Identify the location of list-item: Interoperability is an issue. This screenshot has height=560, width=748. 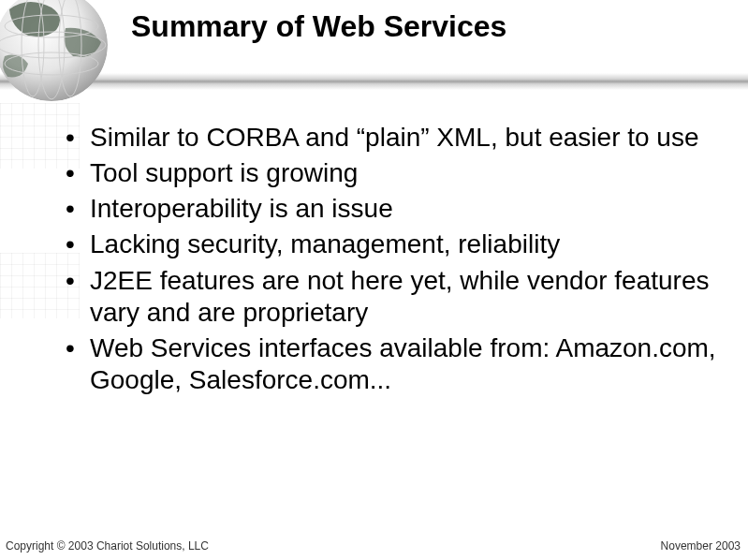
(393, 209).